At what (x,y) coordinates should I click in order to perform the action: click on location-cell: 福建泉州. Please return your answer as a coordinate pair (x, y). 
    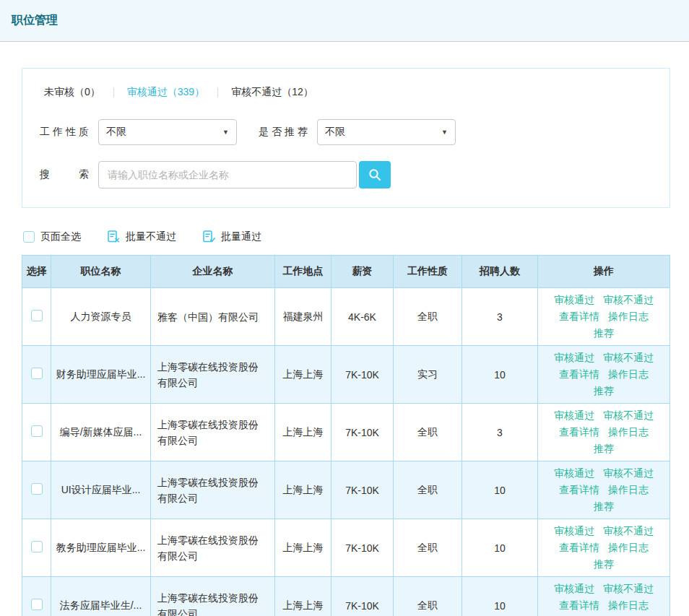
    Looking at the image, I should click on (303, 317).